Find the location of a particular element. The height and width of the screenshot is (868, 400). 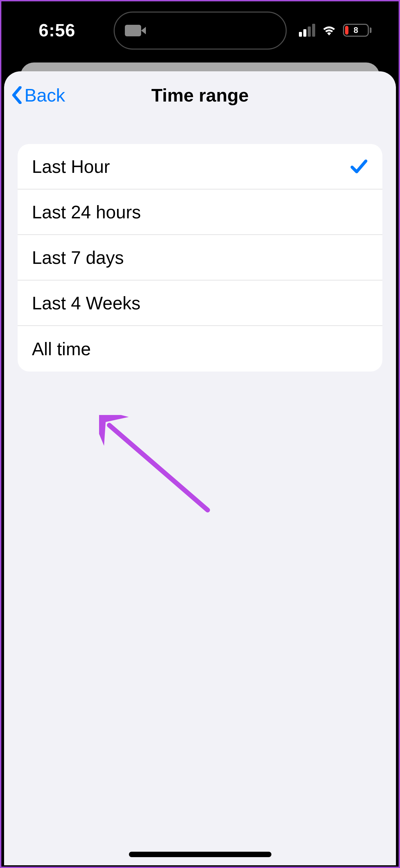

option-label: Last 4 Weeks is located at coordinates (86, 303).